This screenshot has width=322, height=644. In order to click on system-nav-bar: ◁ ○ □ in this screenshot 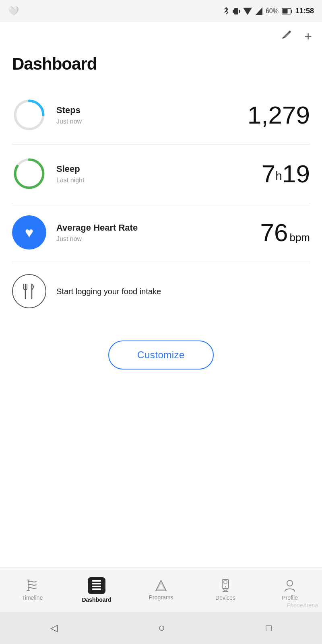, I will do `click(161, 628)`.